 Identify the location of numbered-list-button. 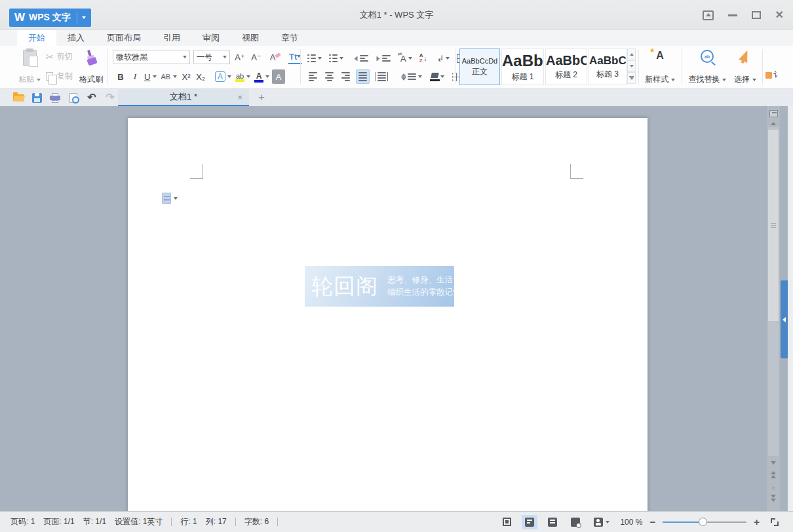
(336, 58).